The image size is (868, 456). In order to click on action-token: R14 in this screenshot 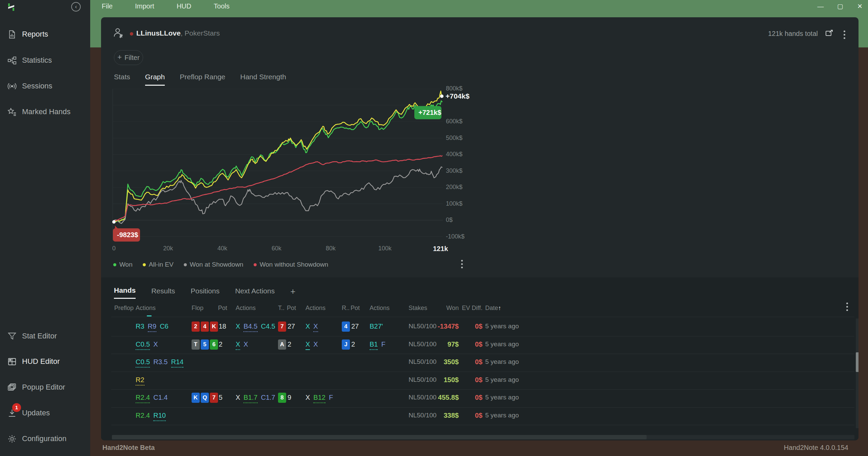, I will do `click(178, 363)`.